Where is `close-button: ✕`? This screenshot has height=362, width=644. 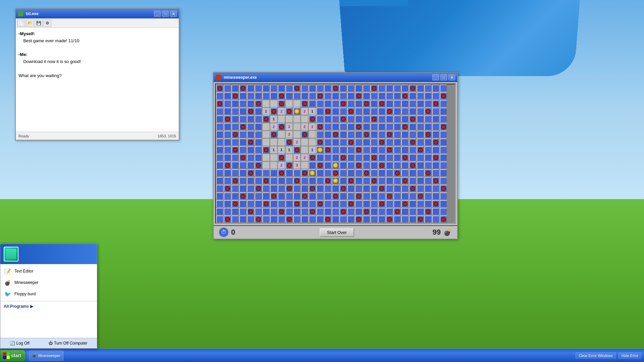
close-button: ✕ is located at coordinates (173, 14).